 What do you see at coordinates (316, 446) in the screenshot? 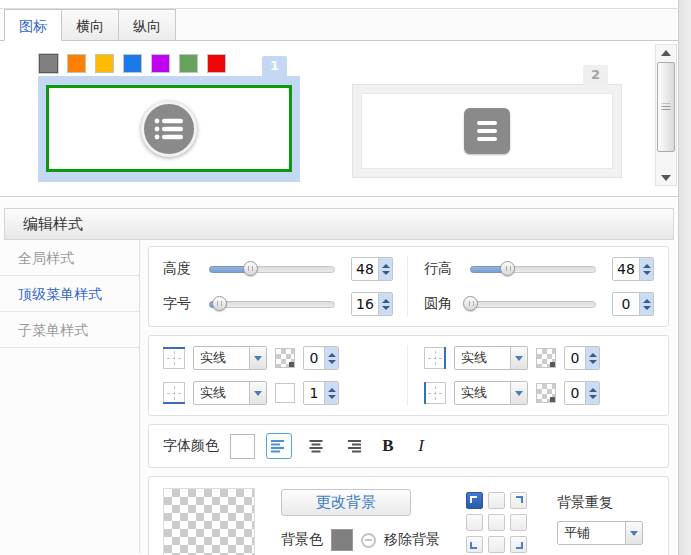
I see `align-center-button` at bounding box center [316, 446].